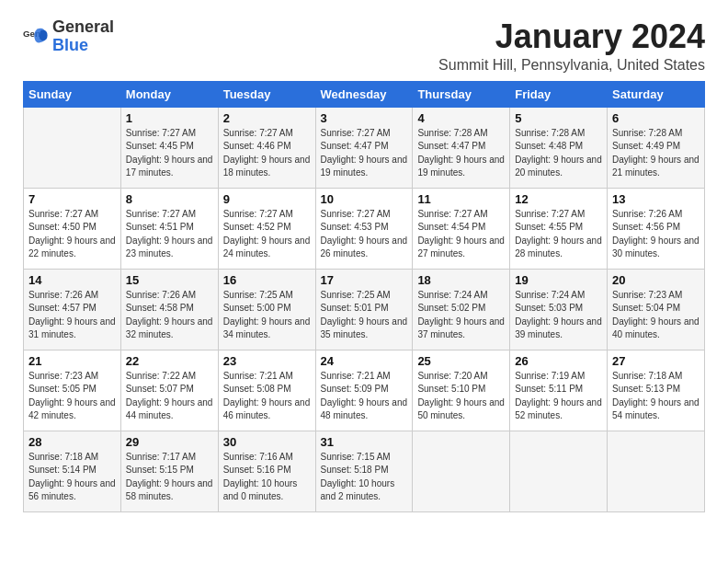  Describe the element at coordinates (559, 199) in the screenshot. I see `day-number: 12` at that location.